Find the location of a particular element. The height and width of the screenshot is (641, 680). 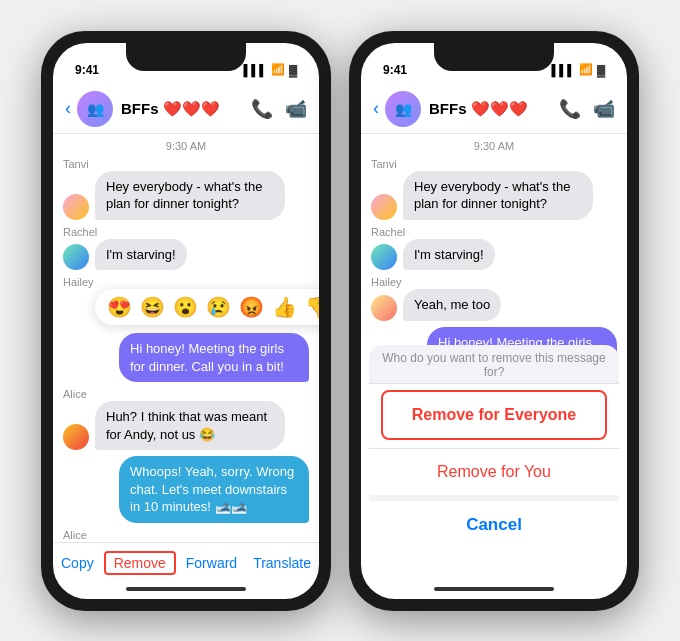

avatar-p2-tanvi is located at coordinates (384, 207).